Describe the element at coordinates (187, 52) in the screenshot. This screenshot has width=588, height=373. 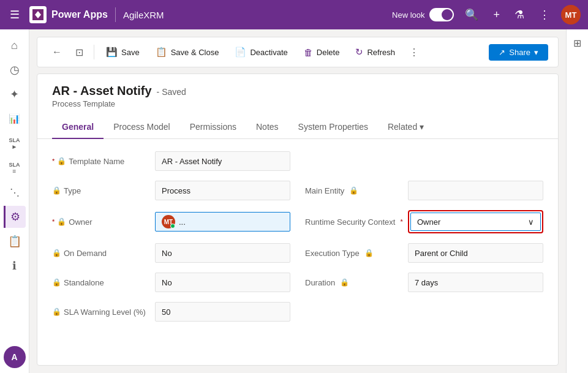
I see `save-close-button: 📋 Save & Close` at that location.